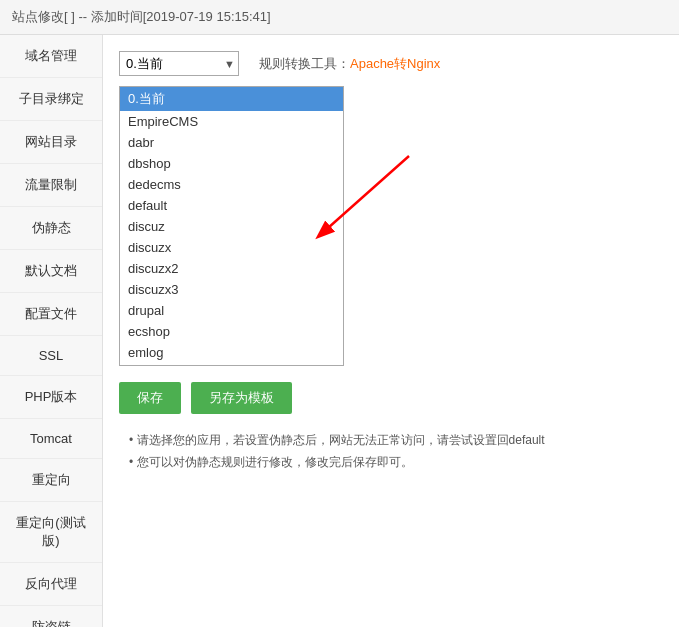 The height and width of the screenshot is (627, 679). What do you see at coordinates (232, 248) in the screenshot?
I see `list-item: discuzx` at bounding box center [232, 248].